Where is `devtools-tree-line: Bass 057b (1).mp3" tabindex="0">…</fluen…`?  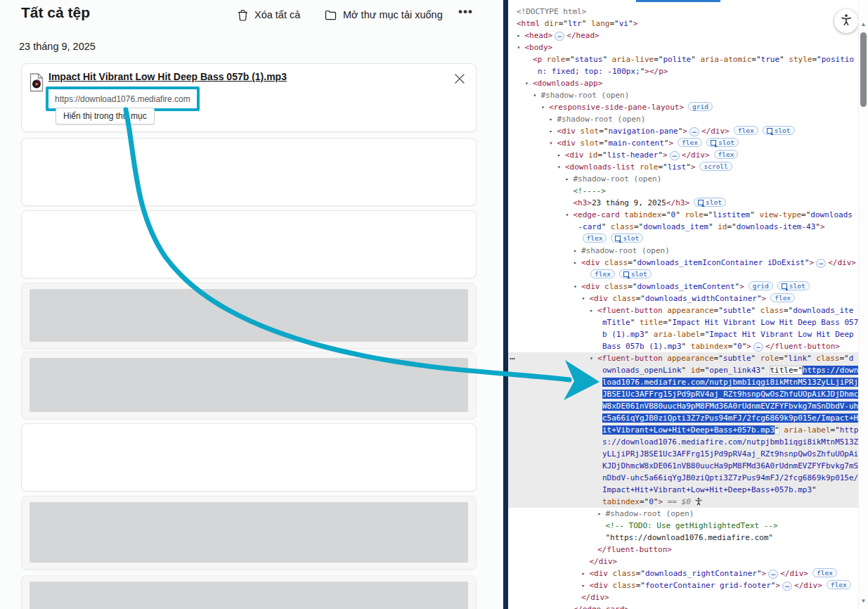 devtools-tree-line: Bass 057b (1).mp3" tabindex="0">…</fluen… is located at coordinates (688, 346).